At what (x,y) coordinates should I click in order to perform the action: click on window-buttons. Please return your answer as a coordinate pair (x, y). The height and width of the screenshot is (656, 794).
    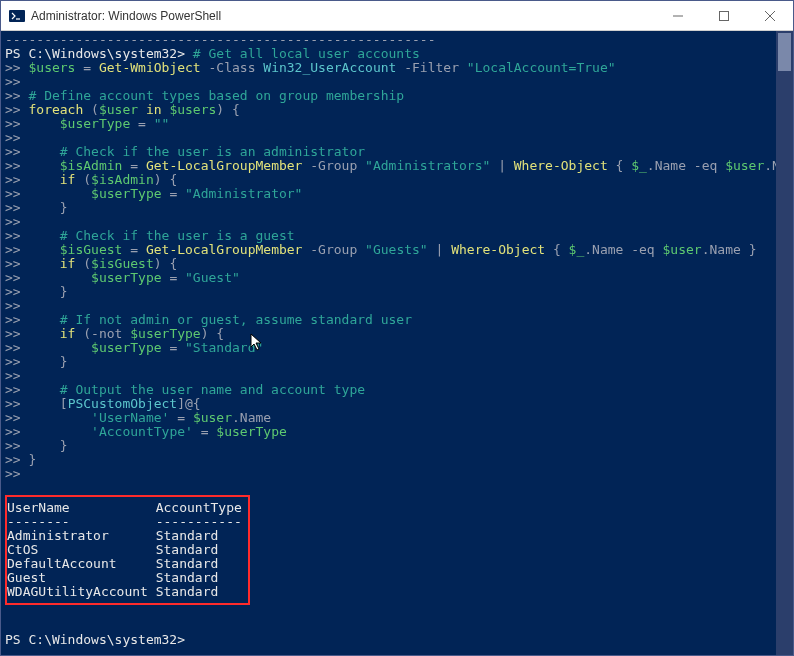
    Looking at the image, I should click on (724, 16).